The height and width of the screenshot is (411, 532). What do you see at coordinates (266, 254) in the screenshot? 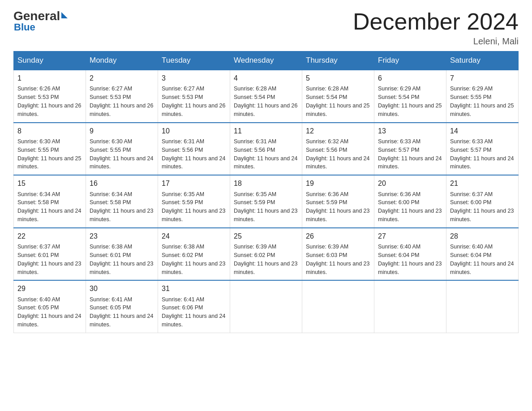
I see `calendar-week-row: 22Sunrise: 6:37 AMSunset: 6:01 PMDayligh…` at bounding box center [266, 254].